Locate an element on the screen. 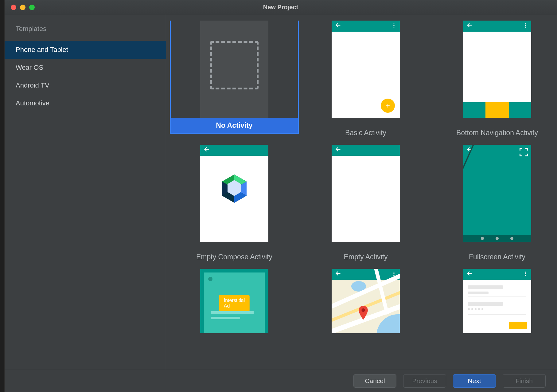 The height and width of the screenshot is (392, 557). nav-bar-icon is located at coordinates (497, 238).